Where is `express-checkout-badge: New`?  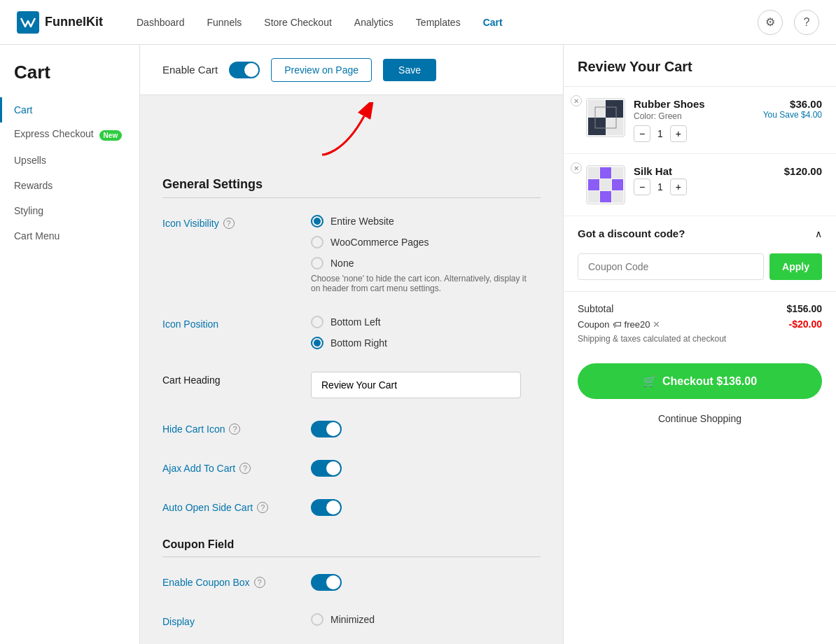 express-checkout-badge: New is located at coordinates (111, 136).